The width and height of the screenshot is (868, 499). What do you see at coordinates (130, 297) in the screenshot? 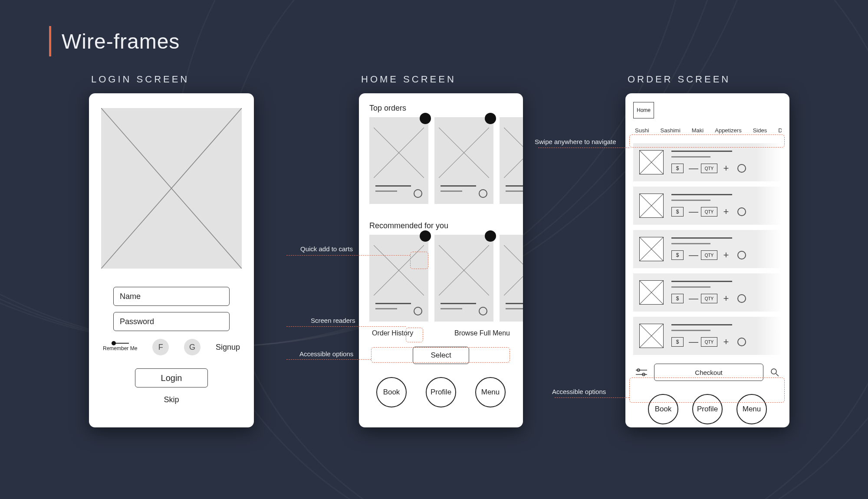
I see `name-placeholder: Name` at bounding box center [130, 297].